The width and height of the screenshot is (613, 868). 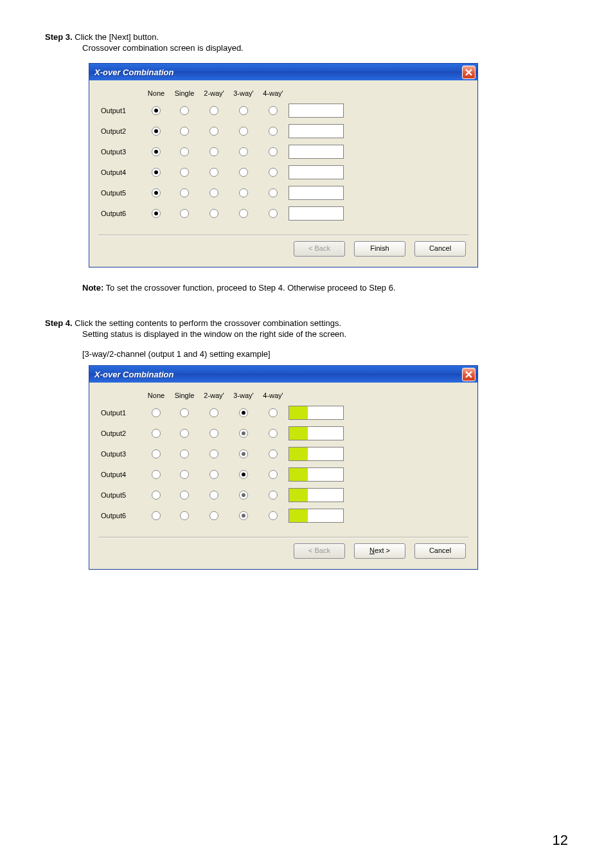 I want to click on dialog2-buttons: < Back Next > Cancel, so click(x=283, y=553).